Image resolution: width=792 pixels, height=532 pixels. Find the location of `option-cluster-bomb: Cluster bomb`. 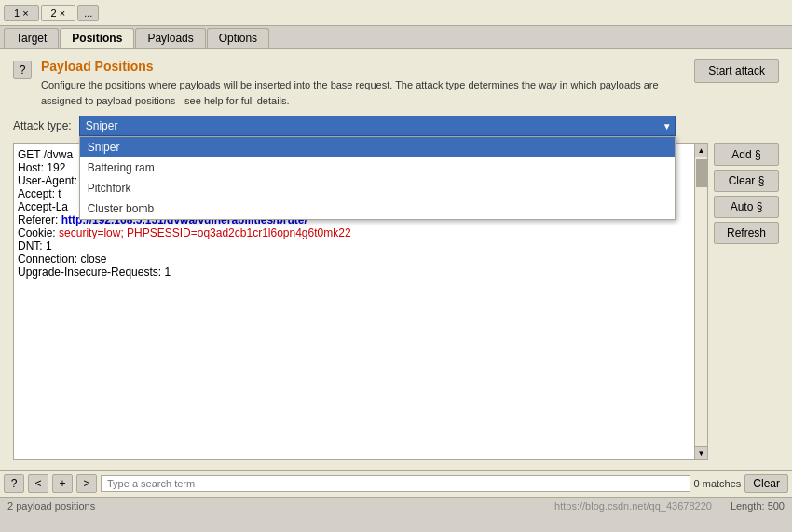

option-cluster-bomb: Cluster bomb is located at coordinates (377, 209).